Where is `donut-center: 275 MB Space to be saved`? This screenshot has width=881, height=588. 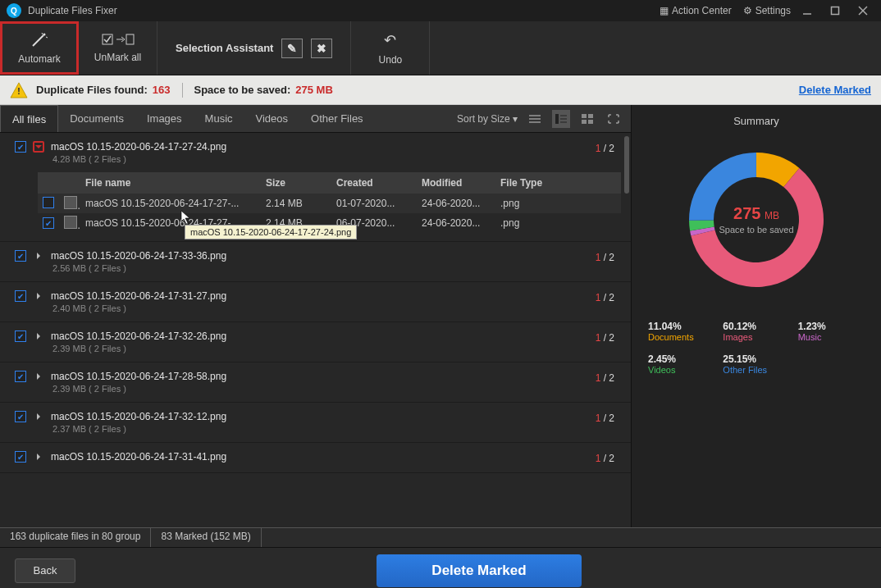
donut-center: 275 MB Space to be saved is located at coordinates (756, 220).